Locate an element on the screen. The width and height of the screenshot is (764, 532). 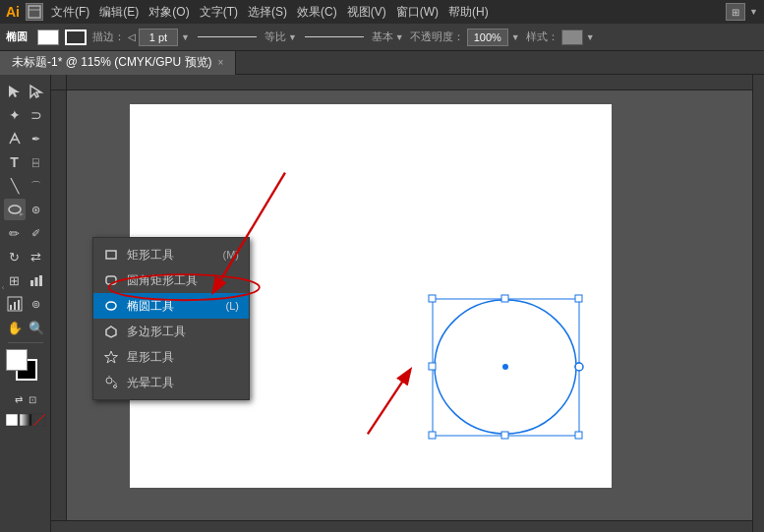
ellipse-shortcut: (L) is located at coordinates (232, 306).